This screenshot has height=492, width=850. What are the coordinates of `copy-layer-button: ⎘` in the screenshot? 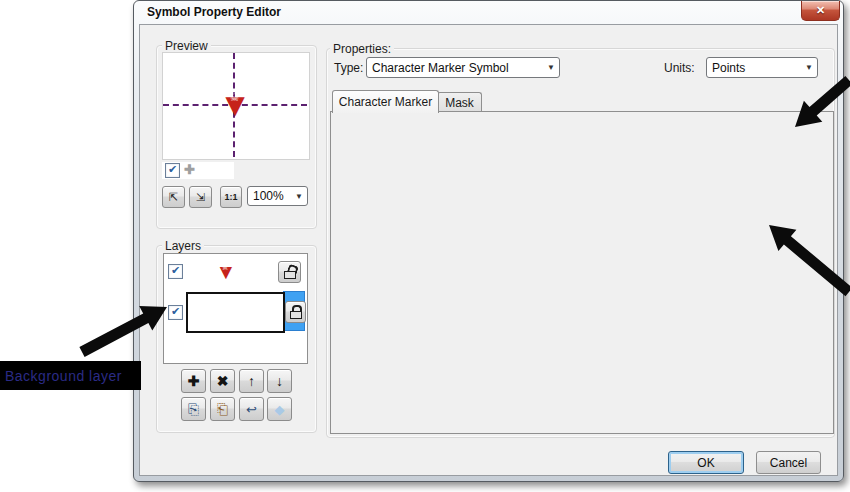 It's located at (194, 409).